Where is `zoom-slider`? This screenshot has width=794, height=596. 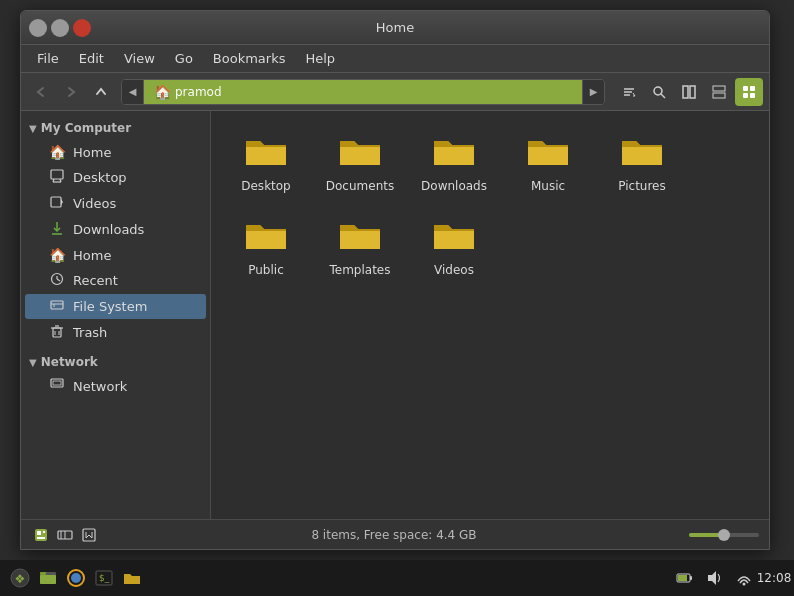 zoom-slider is located at coordinates (724, 535).